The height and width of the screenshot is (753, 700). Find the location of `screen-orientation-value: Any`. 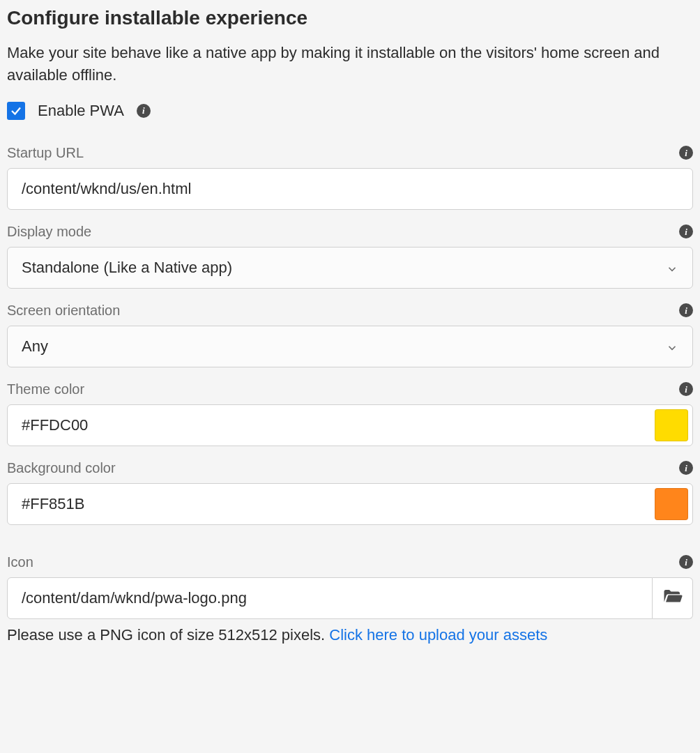

screen-orientation-value: Any is located at coordinates (35, 347).